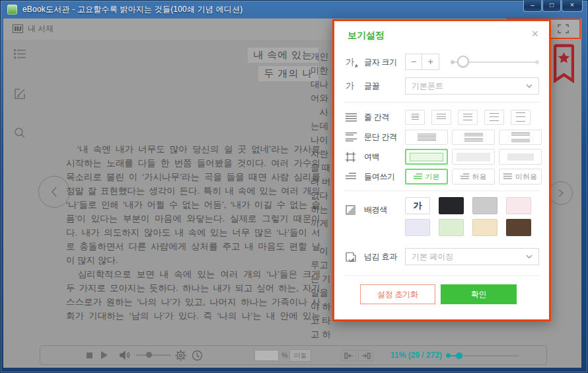 This screenshot has width=588, height=373. What do you see at coordinates (285, 355) in the screenshot?
I see `percent-symbol: %` at bounding box center [285, 355].